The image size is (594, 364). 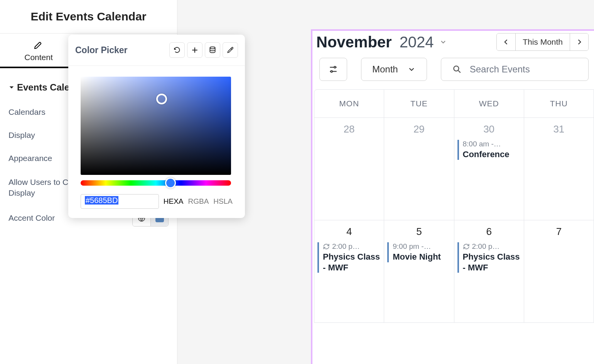 I want to click on calendar-year: 2024, so click(x=417, y=42).